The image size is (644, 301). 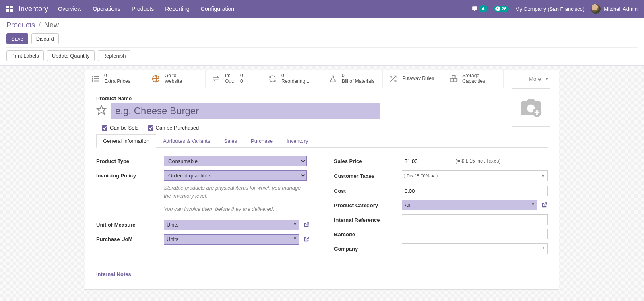 What do you see at coordinates (306, 225) in the screenshot?
I see `uom-external-link` at bounding box center [306, 225].